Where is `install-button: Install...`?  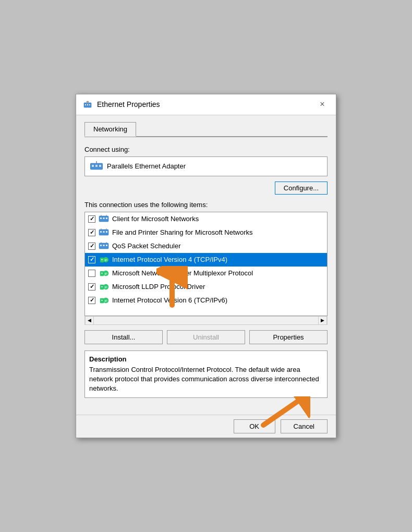 install-button: Install... is located at coordinates (124, 337).